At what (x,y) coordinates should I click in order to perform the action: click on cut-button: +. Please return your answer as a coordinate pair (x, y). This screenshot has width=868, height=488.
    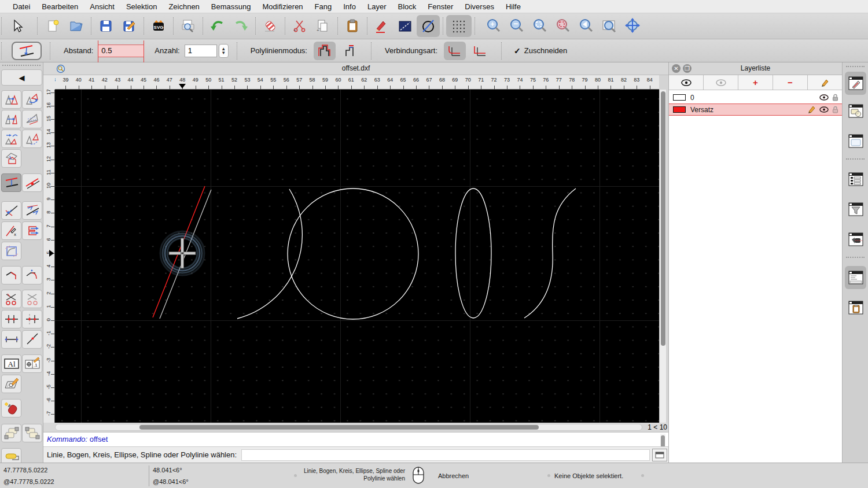
    Looking at the image, I should click on (300, 26).